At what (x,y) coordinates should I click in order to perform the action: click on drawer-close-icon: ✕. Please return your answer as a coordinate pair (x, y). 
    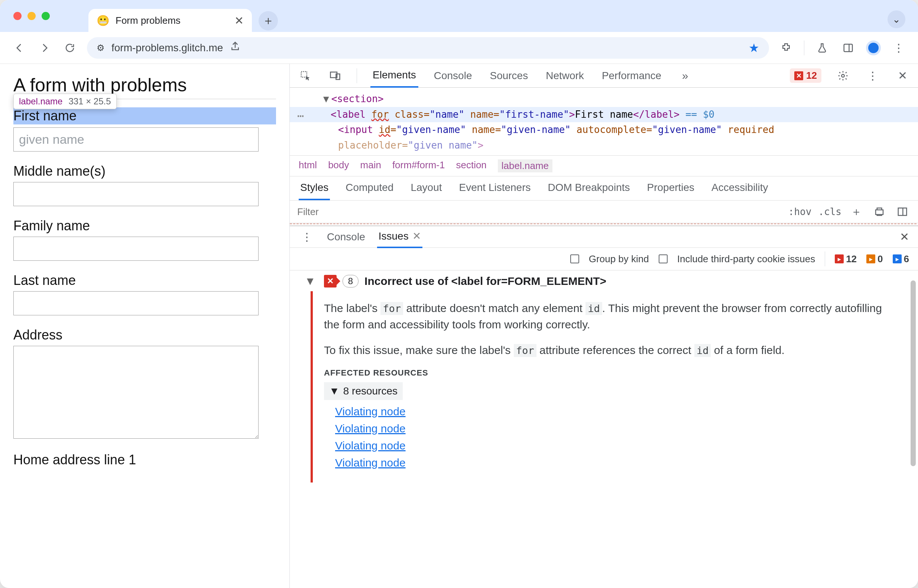
    Looking at the image, I should click on (904, 237).